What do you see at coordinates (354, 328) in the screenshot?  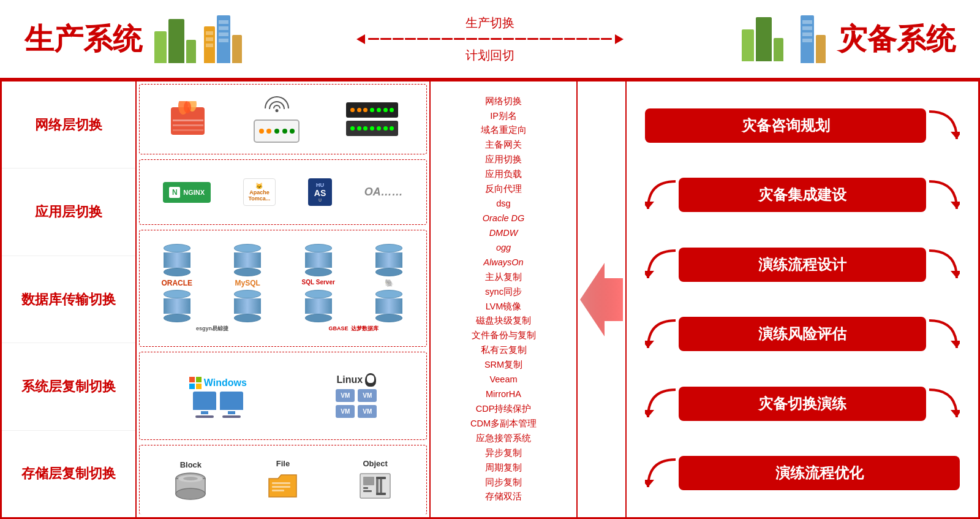 I see `gbase-label: GBASE 达梦数据库` at bounding box center [354, 328].